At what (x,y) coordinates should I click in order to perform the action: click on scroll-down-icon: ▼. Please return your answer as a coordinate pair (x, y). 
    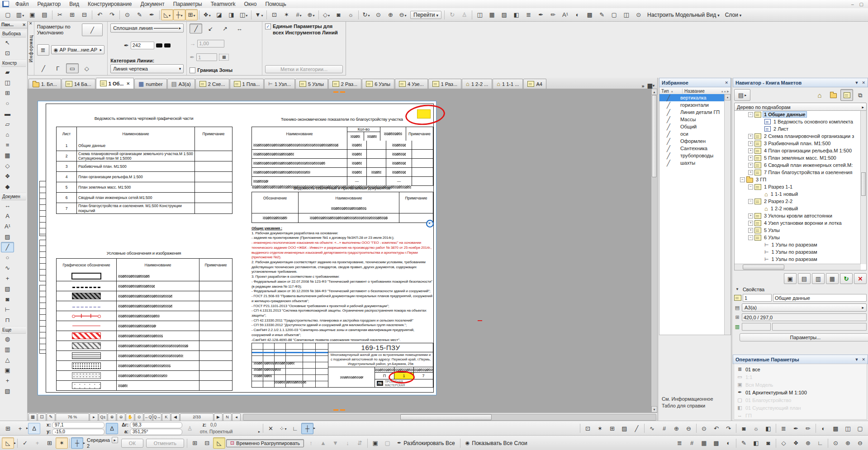
    Looking at the image, I should click on (654, 409).